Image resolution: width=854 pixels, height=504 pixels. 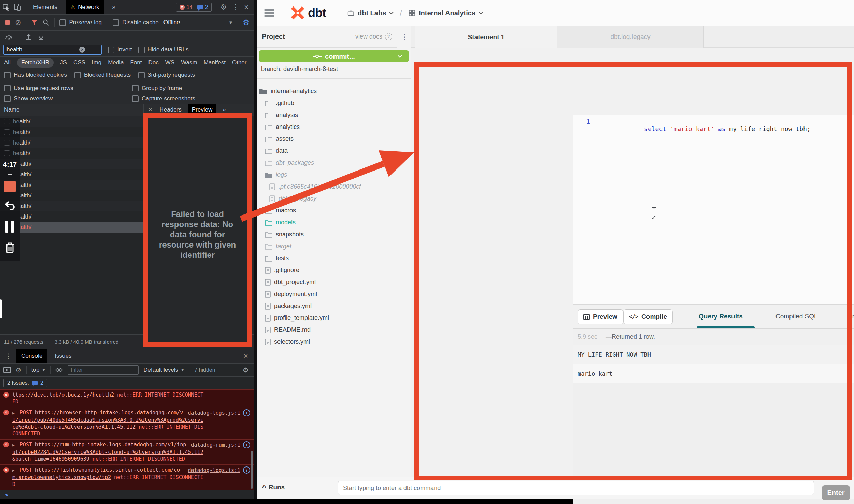 What do you see at coordinates (102, 75) in the screenshot?
I see `blocked-requests-checkbox: Blocked Requests` at bounding box center [102, 75].